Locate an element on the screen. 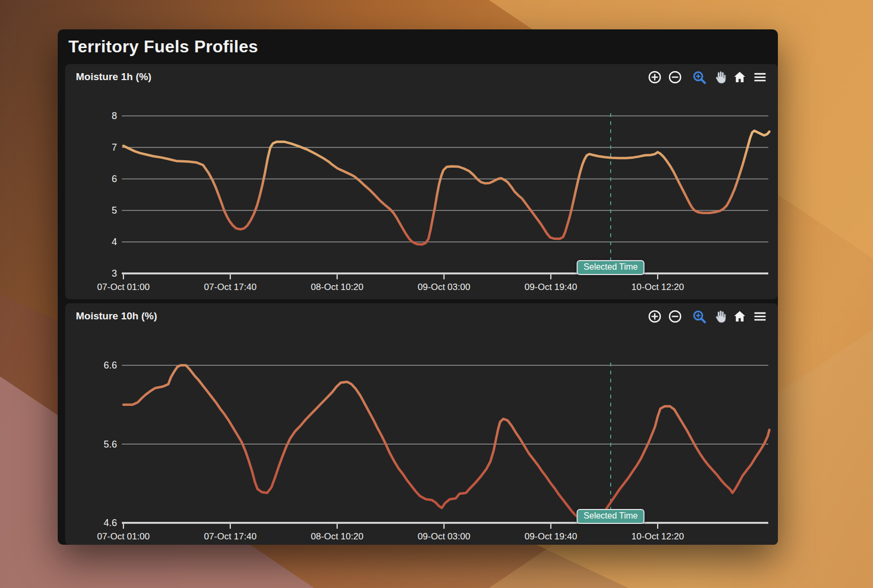 The width and height of the screenshot is (873, 588). y-tick-label: 6.6 is located at coordinates (110, 365).